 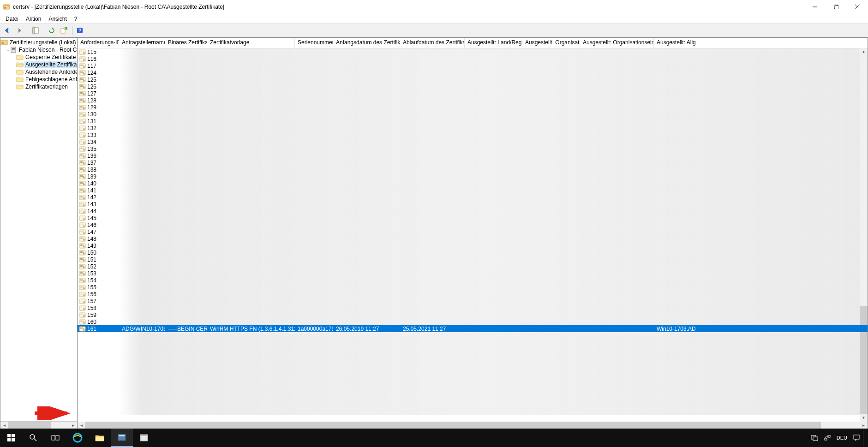 I want to click on column-header: Seriennummer, so click(x=314, y=43).